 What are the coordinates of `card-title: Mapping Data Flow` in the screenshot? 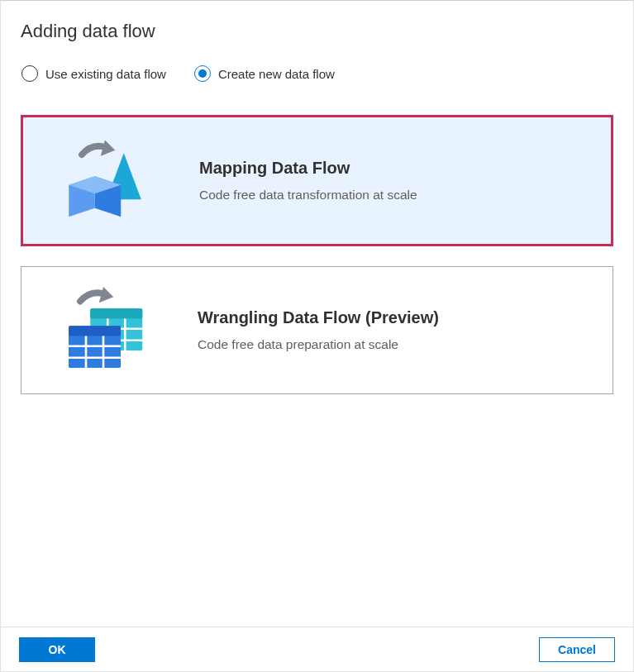 It's located at (308, 169).